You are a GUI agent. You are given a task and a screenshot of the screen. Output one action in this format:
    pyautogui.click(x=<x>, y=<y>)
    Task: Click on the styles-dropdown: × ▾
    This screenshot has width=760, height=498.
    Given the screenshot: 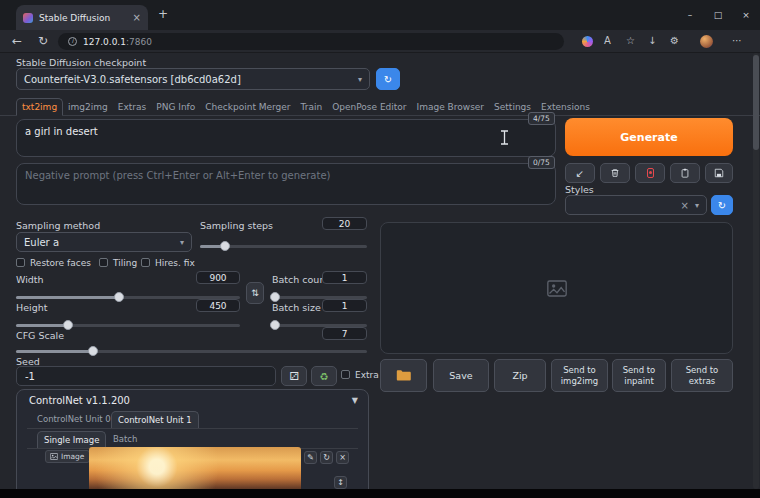 What is the action you would take?
    pyautogui.click(x=636, y=205)
    